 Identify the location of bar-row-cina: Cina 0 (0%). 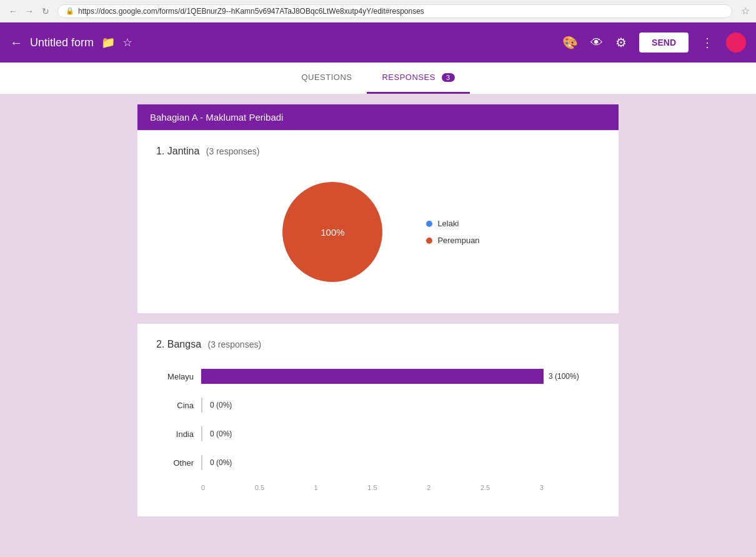
(375, 405).